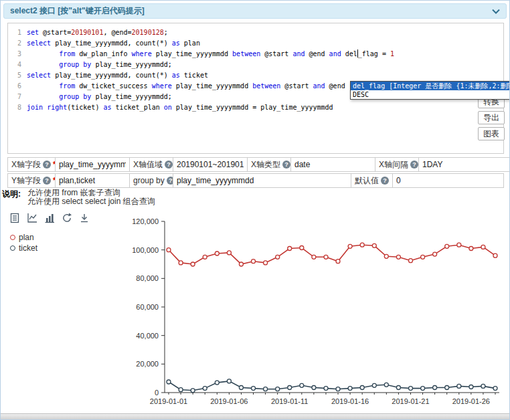 This screenshot has height=420, width=510. What do you see at coordinates (256, 416) in the screenshot?
I see `bottom-bar` at bounding box center [256, 416].